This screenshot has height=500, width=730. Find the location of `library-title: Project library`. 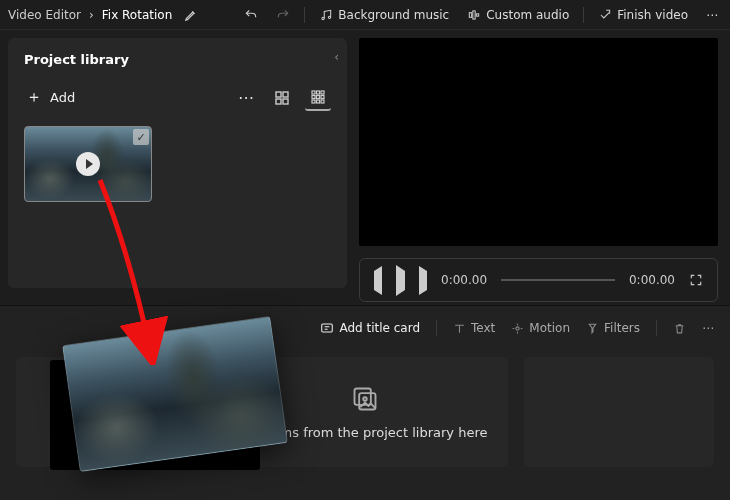

library-title: Project library is located at coordinates (178, 60).